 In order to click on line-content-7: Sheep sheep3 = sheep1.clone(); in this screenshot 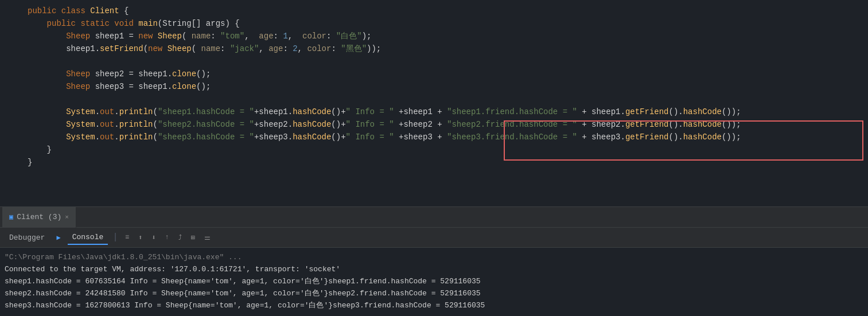, I will do `click(447, 87)`.